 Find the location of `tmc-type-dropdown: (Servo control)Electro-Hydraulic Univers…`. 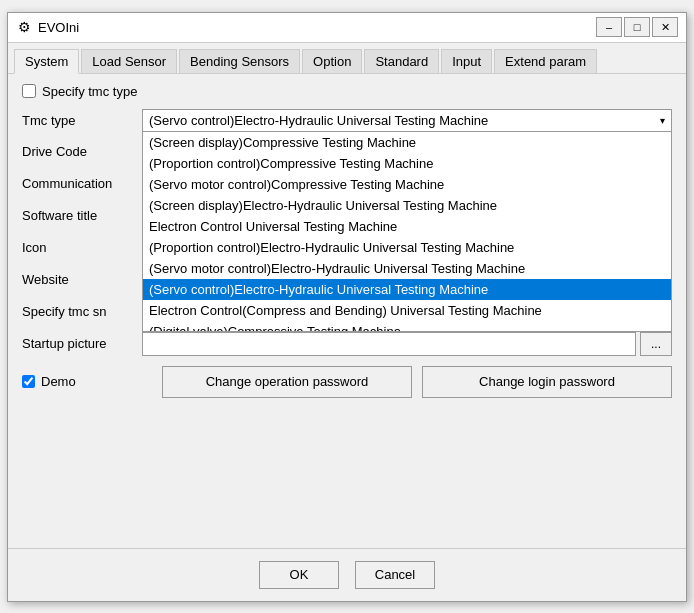

tmc-type-dropdown: (Servo control)Electro-Hydraulic Univers… is located at coordinates (407, 120).